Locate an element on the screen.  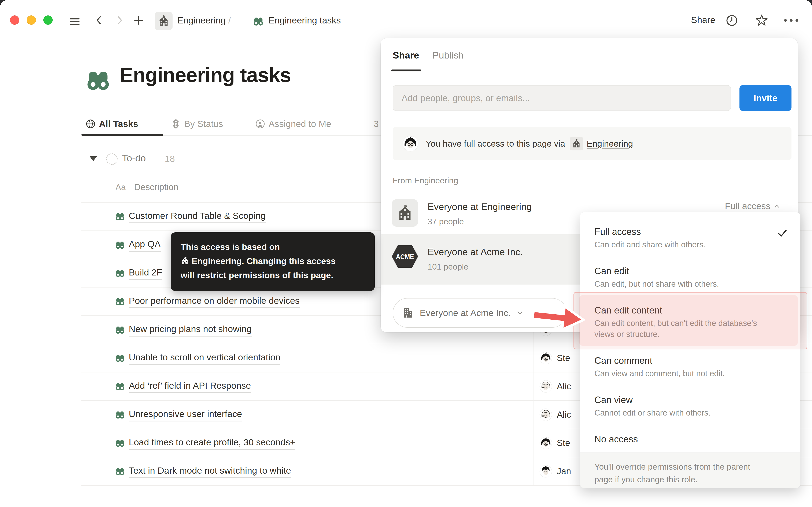
menu-item-title: Can comment is located at coordinates (691, 361).